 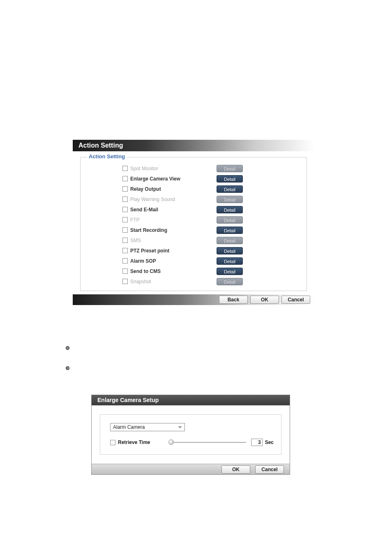 I want to click on action-setting-fieldset: Action Setting Spot Monitor Detail Enlar…, so click(x=194, y=224).